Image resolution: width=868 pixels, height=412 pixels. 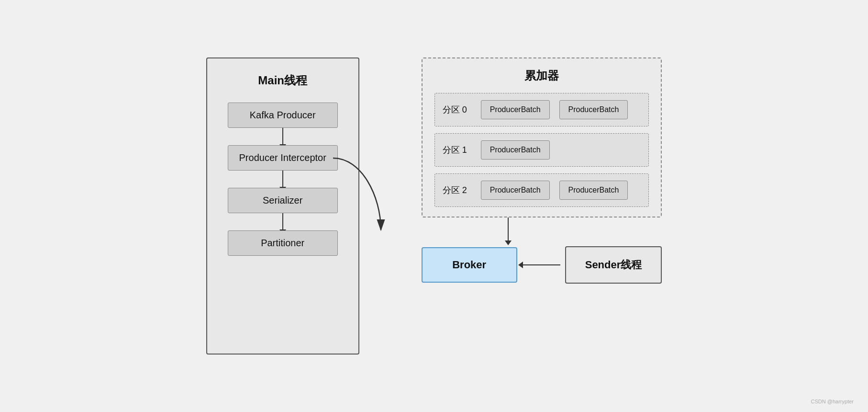 What do you see at coordinates (282, 243) in the screenshot?
I see `partitioner-label: Partitioner` at bounding box center [282, 243].